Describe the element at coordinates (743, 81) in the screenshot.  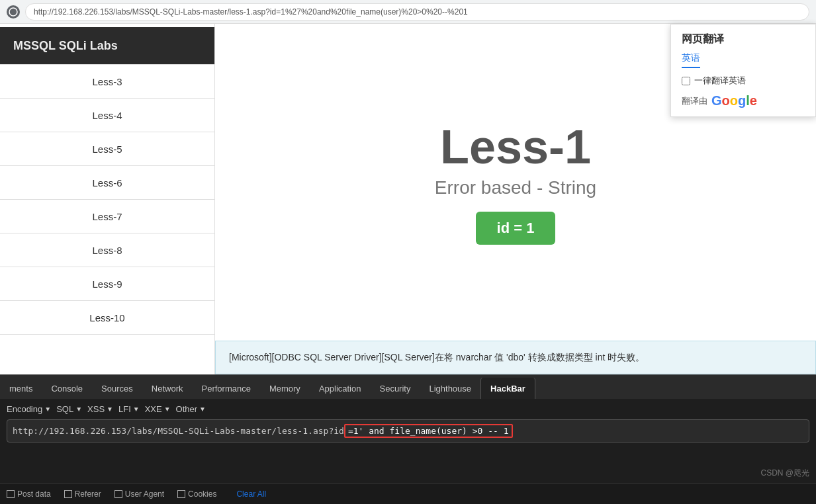
I see `translate-checkbox-row: 一律翻译英语` at that location.